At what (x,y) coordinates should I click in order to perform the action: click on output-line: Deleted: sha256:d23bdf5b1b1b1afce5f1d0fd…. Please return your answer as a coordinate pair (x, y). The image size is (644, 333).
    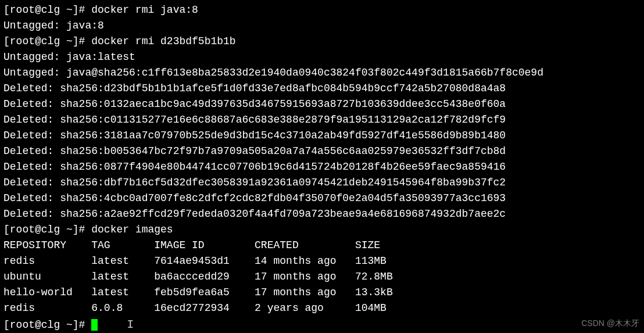
    Looking at the image, I should click on (322, 88).